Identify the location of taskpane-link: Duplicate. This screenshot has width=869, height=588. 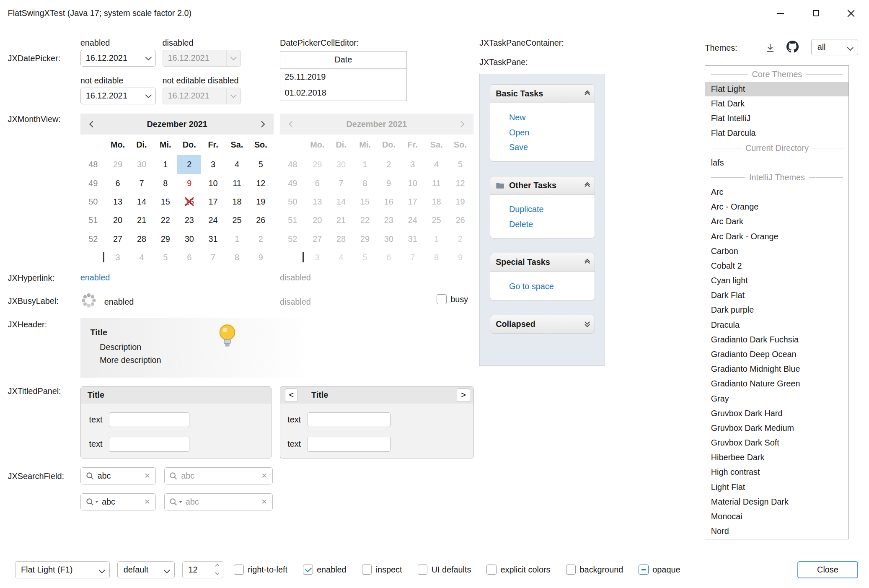
(552, 210).